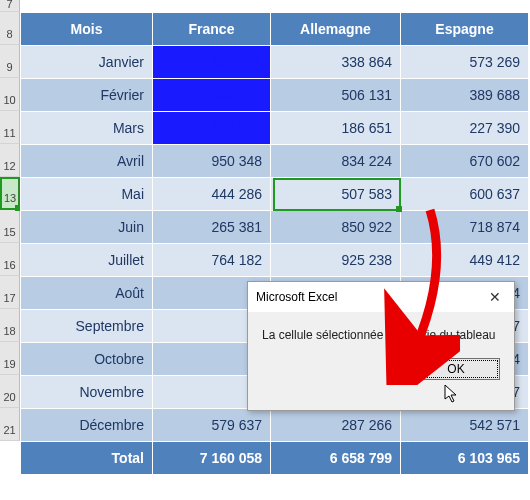 The height and width of the screenshot is (500, 530). Describe the element at coordinates (87, 260) in the screenshot. I see `cell-mois: Juillet` at that location.